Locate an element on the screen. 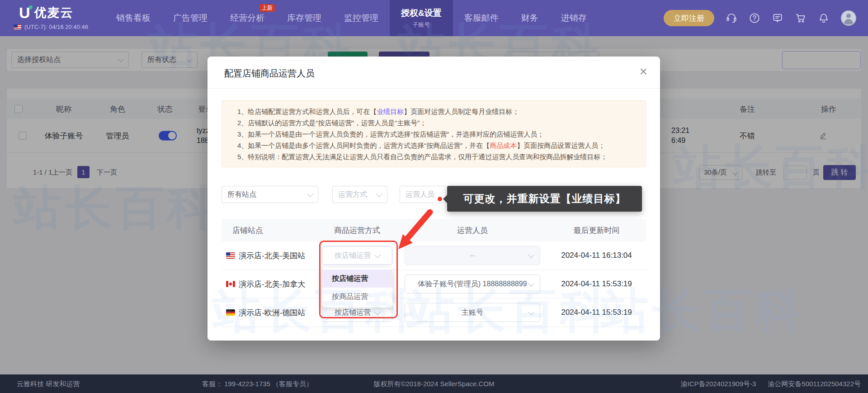 The width and height of the screenshot is (868, 393). nav-label: 库存管理 is located at coordinates (304, 18).